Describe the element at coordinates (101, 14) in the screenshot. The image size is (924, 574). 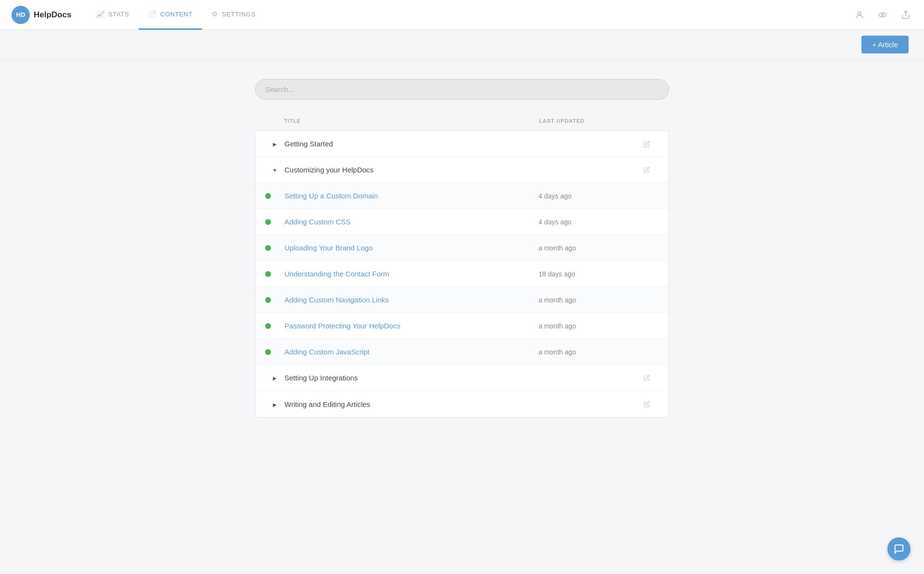
I see `chart-icon: 📈` at that location.